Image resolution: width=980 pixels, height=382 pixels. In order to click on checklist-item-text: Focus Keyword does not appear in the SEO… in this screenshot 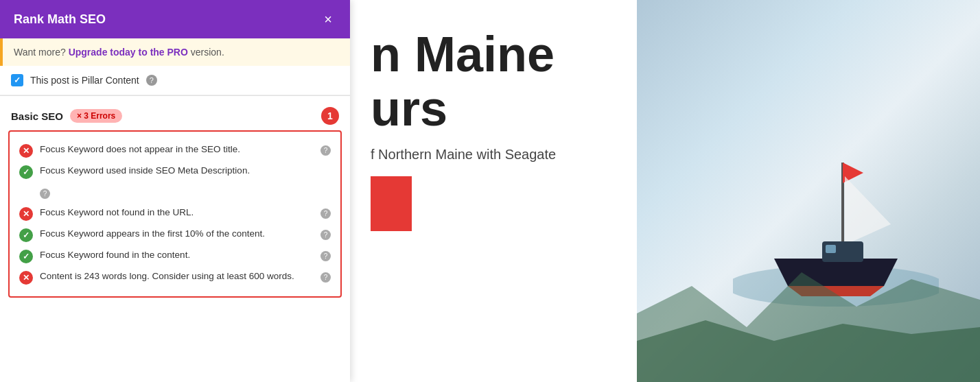, I will do `click(178, 150)`.